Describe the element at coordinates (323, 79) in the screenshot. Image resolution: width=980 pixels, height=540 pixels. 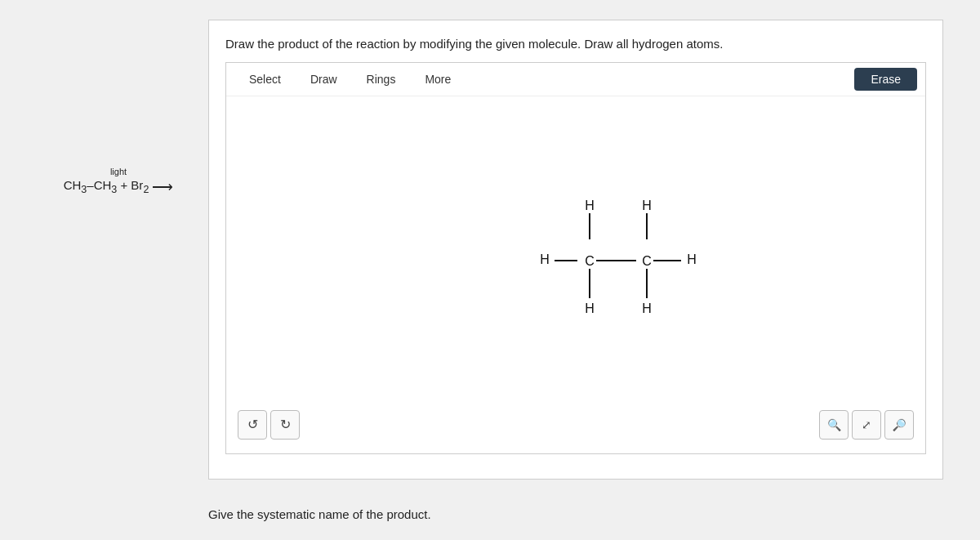
I see `draw-button: Draw` at that location.